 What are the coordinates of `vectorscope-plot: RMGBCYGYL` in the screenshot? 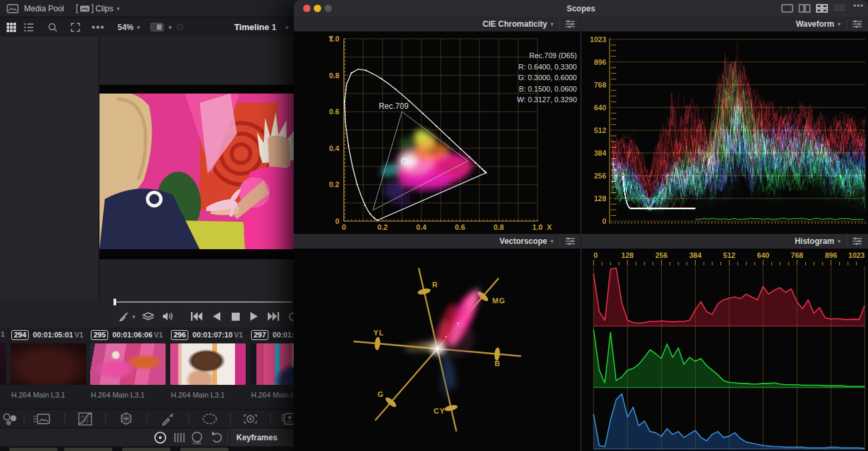 It's located at (437, 350).